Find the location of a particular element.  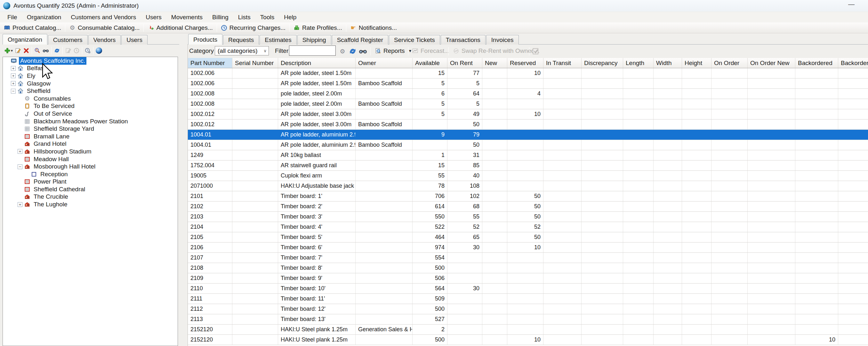

menu-item-tools: Tools is located at coordinates (267, 18).